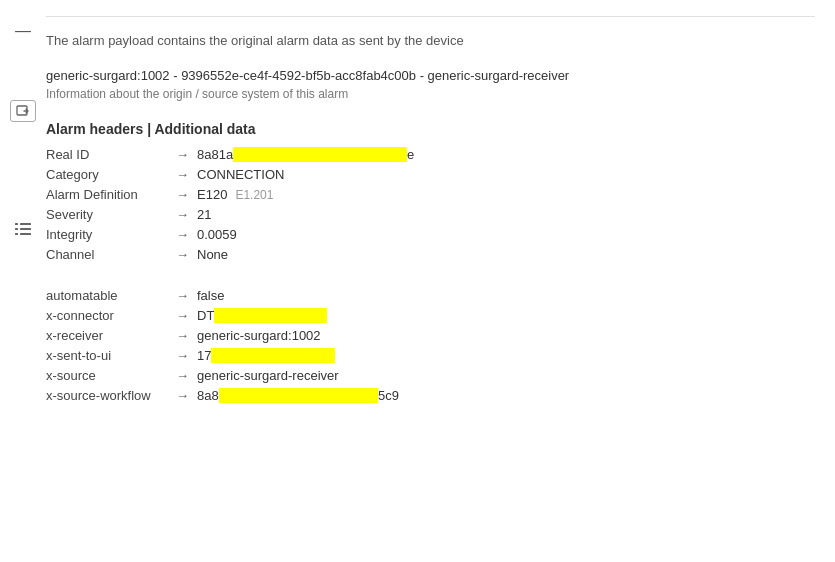  Describe the element at coordinates (23, 31) in the screenshot. I see `collapse-icon: —` at that location.